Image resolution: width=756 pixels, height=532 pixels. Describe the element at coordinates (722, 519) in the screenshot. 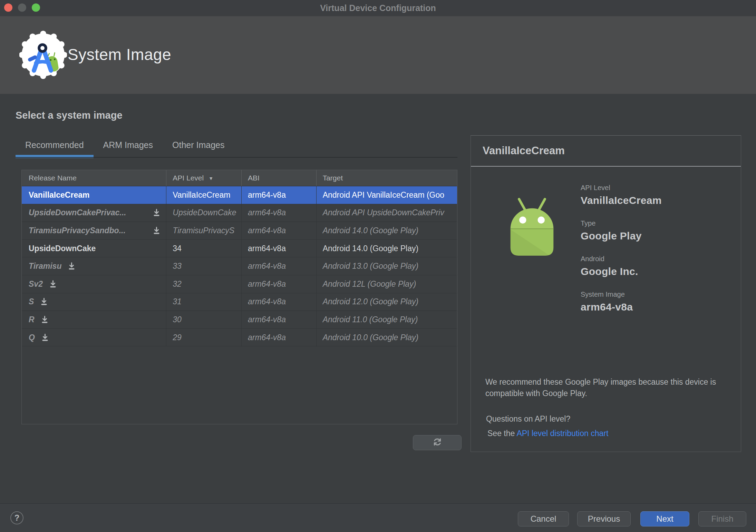

I see `finish-button: Finish` at that location.